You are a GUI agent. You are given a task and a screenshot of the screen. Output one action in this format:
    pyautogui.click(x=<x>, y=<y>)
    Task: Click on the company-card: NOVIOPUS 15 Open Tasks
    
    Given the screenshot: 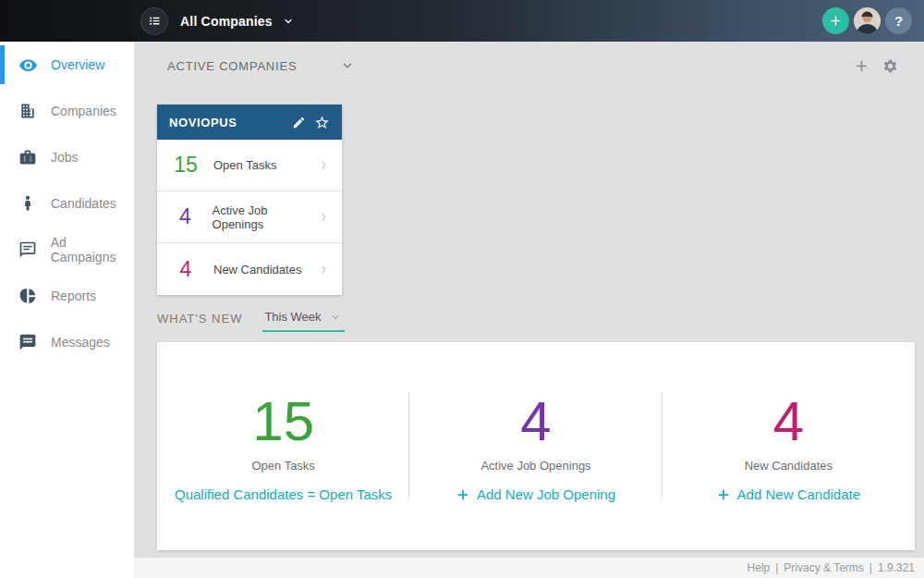 What is the action you would take?
    pyautogui.click(x=249, y=200)
    